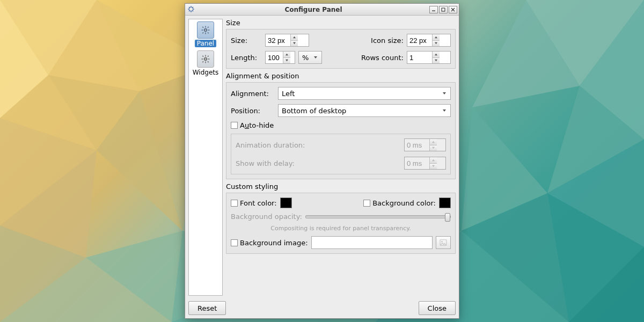 Image resolution: width=644 pixels, height=322 pixels. What do you see at coordinates (378, 217) in the screenshot?
I see `bg-opacity-slider` at bounding box center [378, 217].